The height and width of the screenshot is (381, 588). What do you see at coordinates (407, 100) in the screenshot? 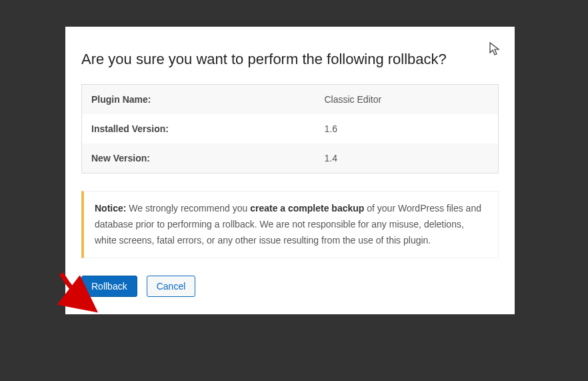
I see `plugin-name-value: Classic Editor` at bounding box center [407, 100].